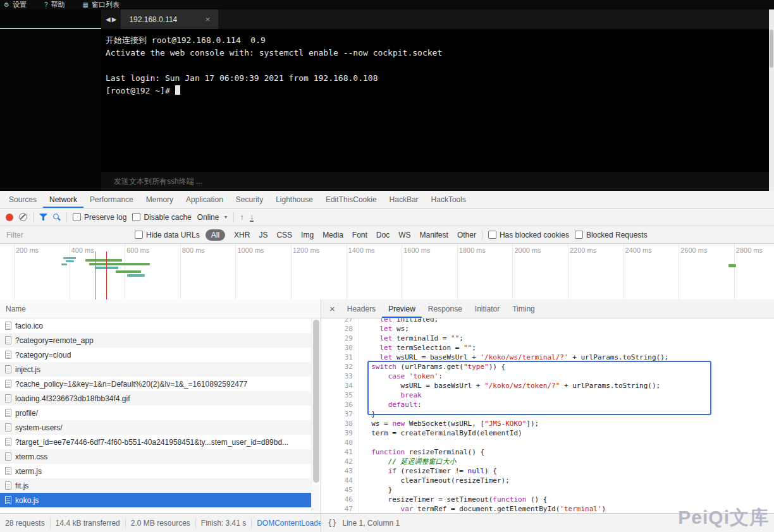 Image resolution: width=774 pixels, height=532 pixels. I want to click on tab-scroll-arrows: ◀ ▶, so click(111, 19).